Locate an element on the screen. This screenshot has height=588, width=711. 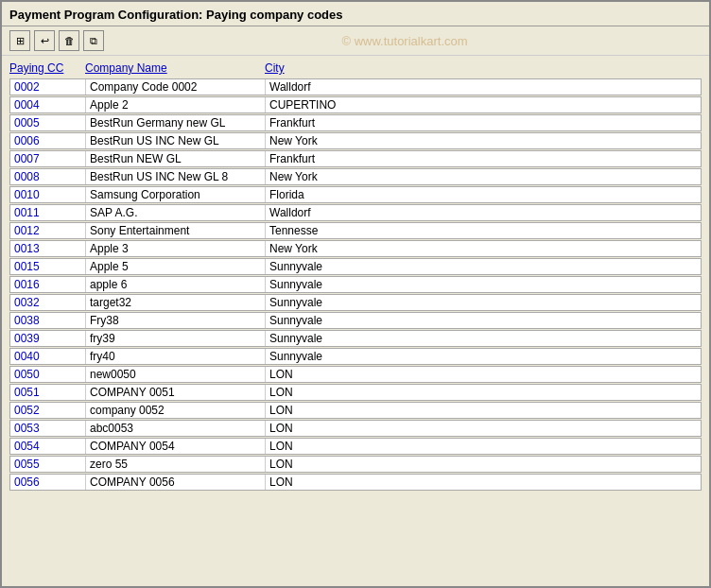
cell-company-name: target32 is located at coordinates (176, 303).